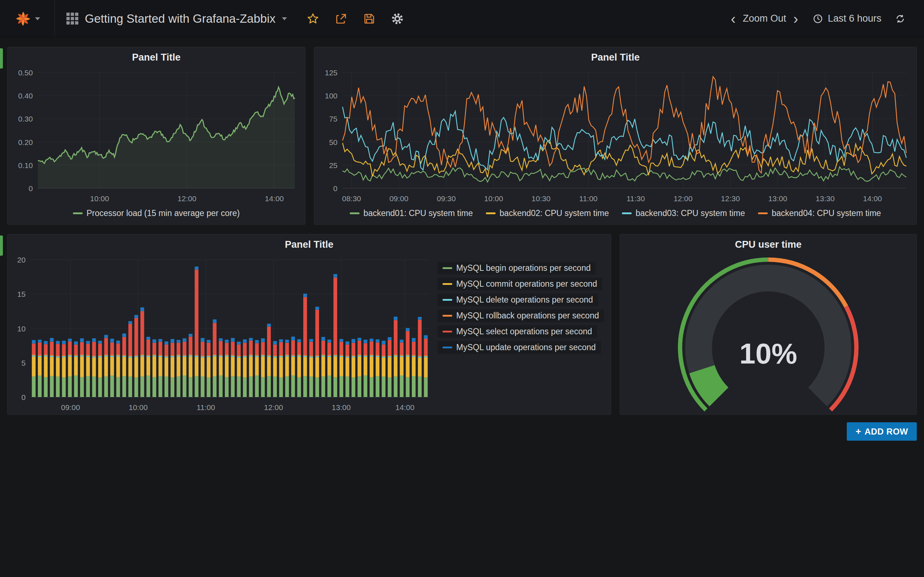  I want to click on add-row-button: + ADD ROW, so click(882, 432).